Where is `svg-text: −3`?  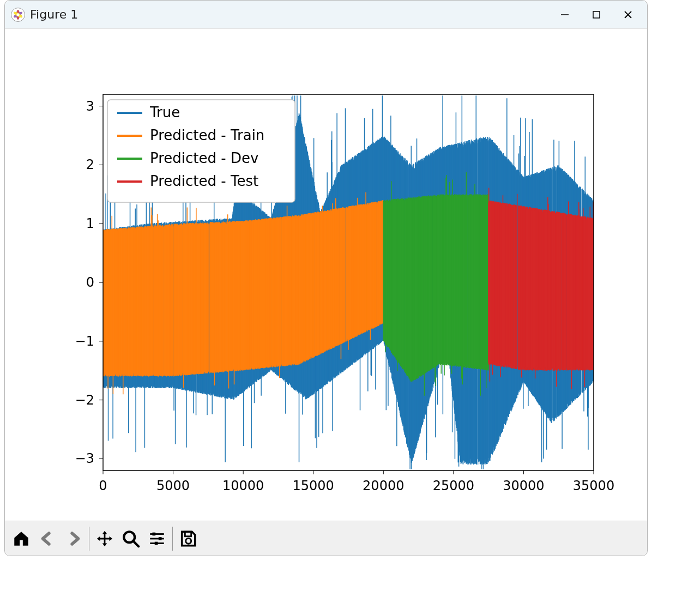 svg-text: −3 is located at coordinates (85, 459).